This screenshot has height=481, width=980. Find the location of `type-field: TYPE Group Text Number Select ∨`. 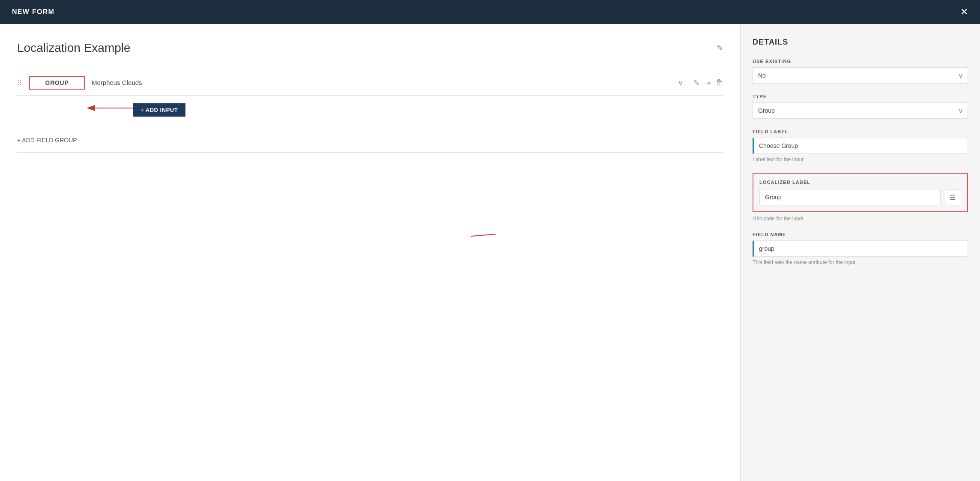

type-field: TYPE Group Text Number Select ∨ is located at coordinates (860, 106).